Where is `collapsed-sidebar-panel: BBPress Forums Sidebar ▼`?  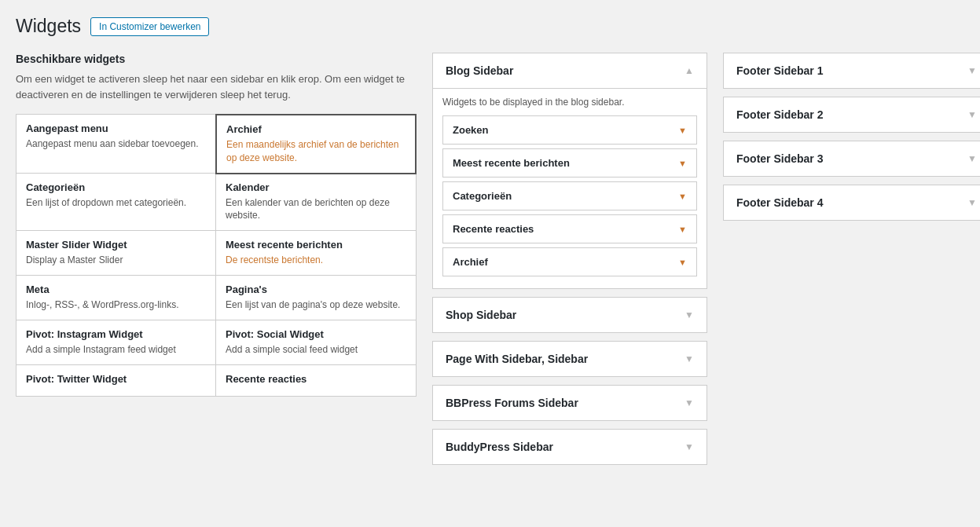 collapsed-sidebar-panel: BBPress Forums Sidebar ▼ is located at coordinates (570, 403).